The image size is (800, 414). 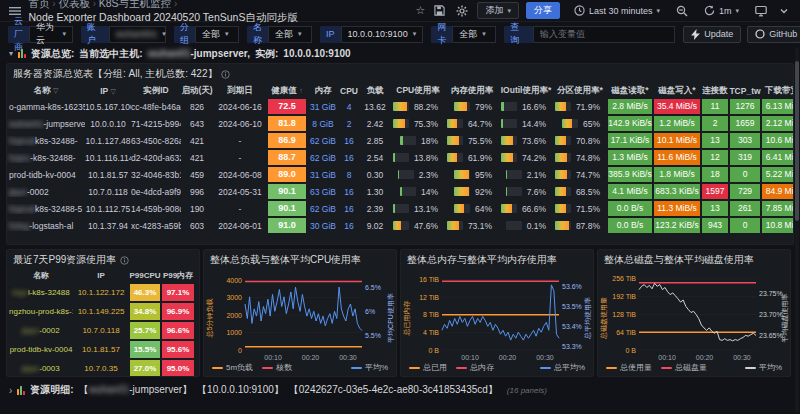 What do you see at coordinates (421, 10) in the screenshot?
I see `favorite-star-icon: ☆` at bounding box center [421, 10].